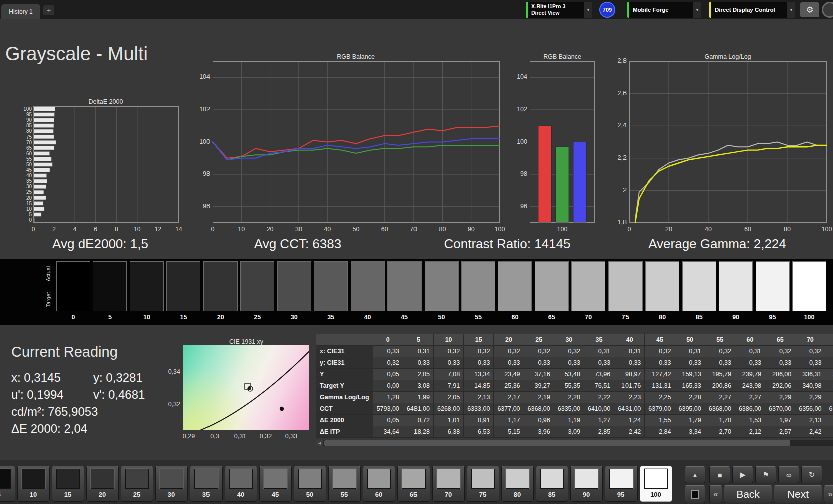  Describe the element at coordinates (830, 494) in the screenshot. I see `chevron-right-icon: »` at that location.